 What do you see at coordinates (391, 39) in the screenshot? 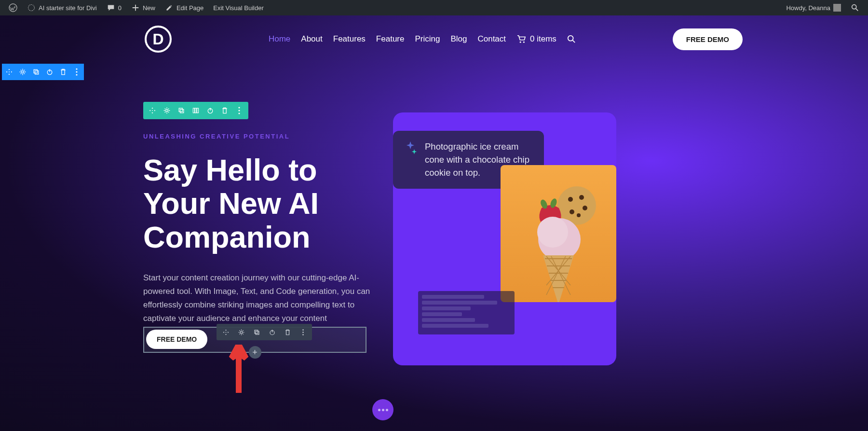
I see `nav-feature: Feature` at bounding box center [391, 39].